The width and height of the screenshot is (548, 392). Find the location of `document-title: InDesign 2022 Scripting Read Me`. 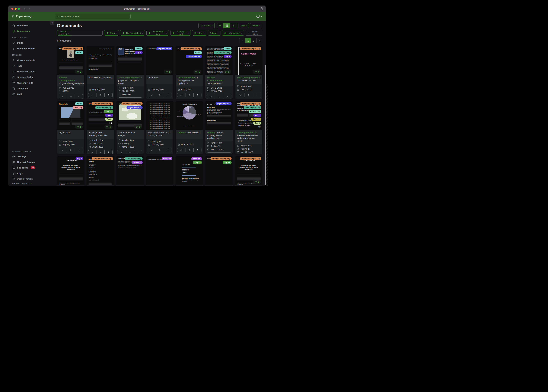

document-title: InDesign 2022 Scripting Read Me is located at coordinates (101, 134).